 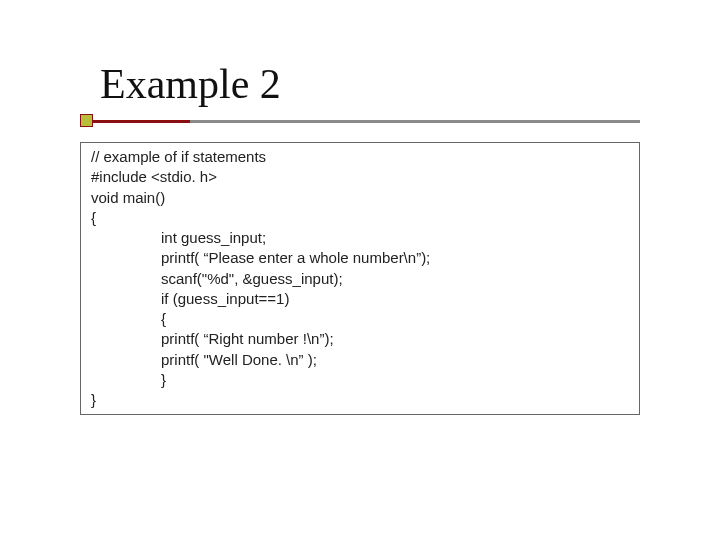 What do you see at coordinates (360, 157) in the screenshot?
I see `code-line: // example of if statements` at bounding box center [360, 157].